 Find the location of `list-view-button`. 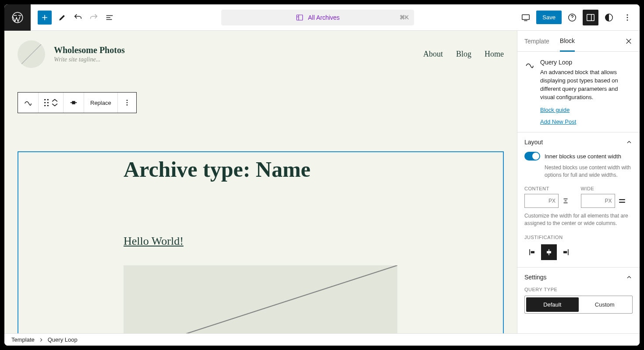

list-view-button is located at coordinates (110, 18).